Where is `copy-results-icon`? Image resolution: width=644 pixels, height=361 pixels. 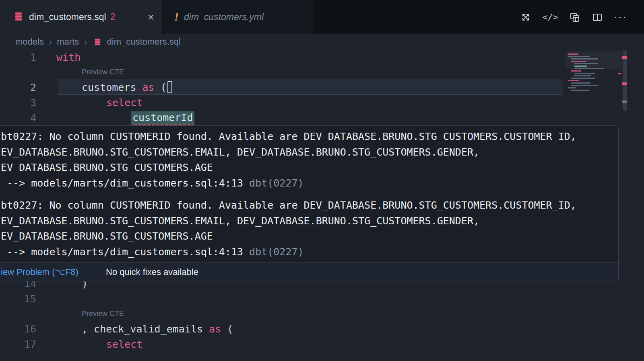 copy-results-icon is located at coordinates (575, 17).